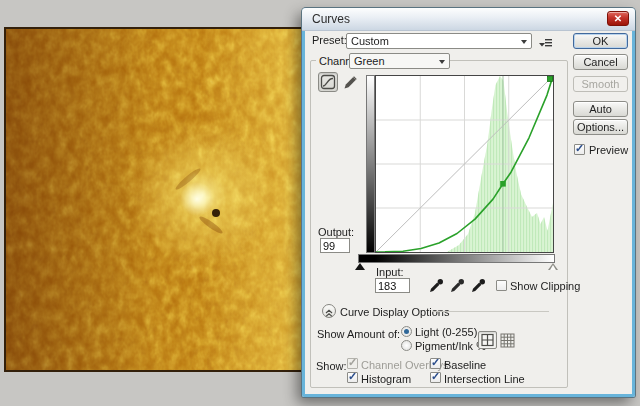 Image resolution: width=640 pixels, height=406 pixels. I want to click on white-point-eyedropper, so click(478, 286).